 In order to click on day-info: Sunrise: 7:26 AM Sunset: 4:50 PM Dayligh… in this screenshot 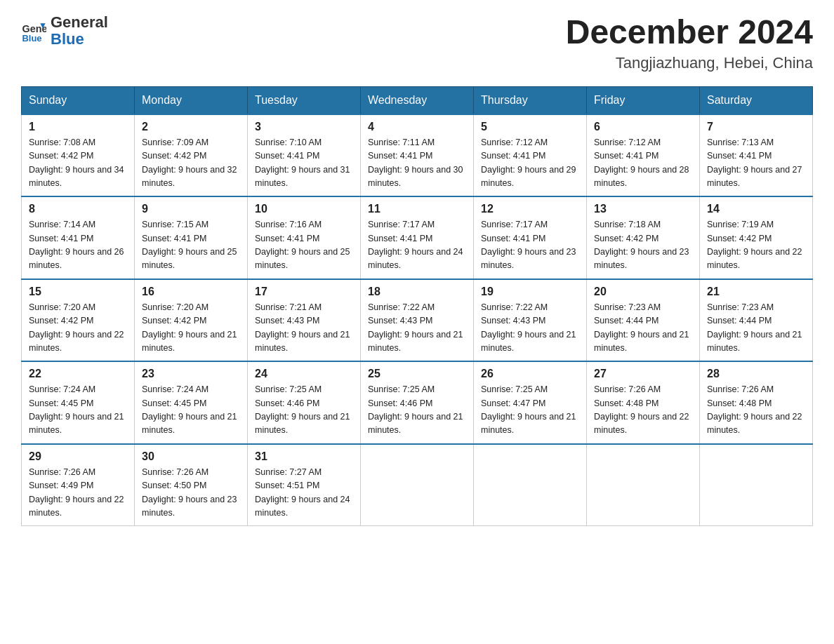, I will do `click(191, 493)`.